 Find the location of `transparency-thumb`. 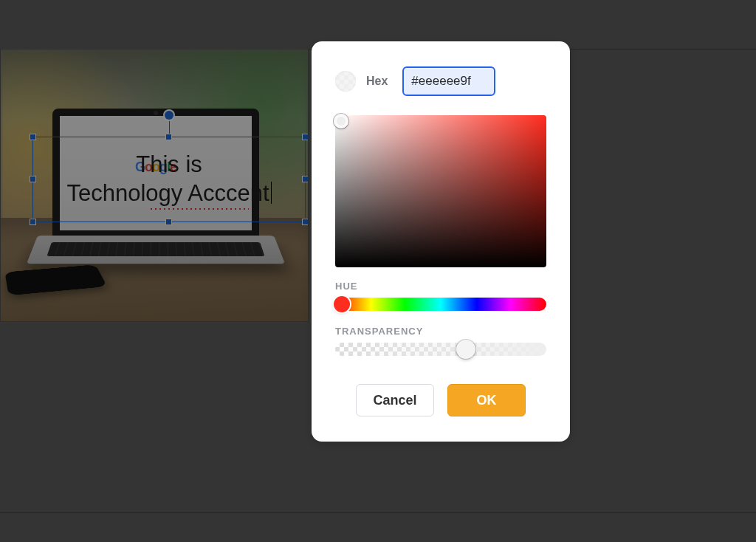

transparency-thumb is located at coordinates (466, 349).